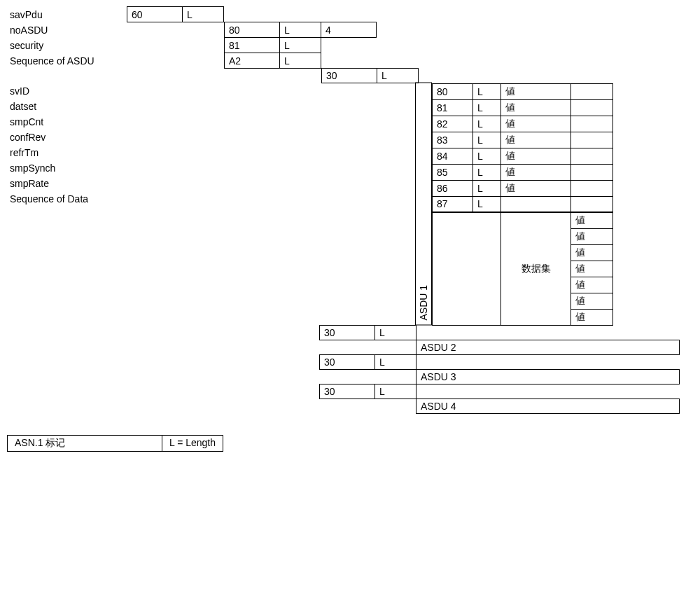 Image resolution: width=700 pixels, height=589 pixels. What do you see at coordinates (453, 189) in the screenshot?
I see `asdu-row-tag: 86` at bounding box center [453, 189].